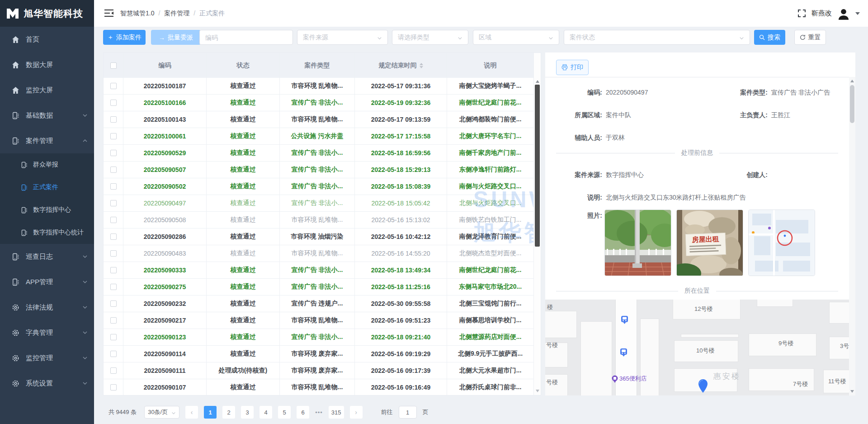 Image resolution: width=868 pixels, height=424 pixels. Describe the element at coordinates (697, 348) in the screenshot. I see `location-map: 楼12号楼号楼9号楼3号10号楼号楼惠安楼7号楼11号楼 365便利店` at that location.